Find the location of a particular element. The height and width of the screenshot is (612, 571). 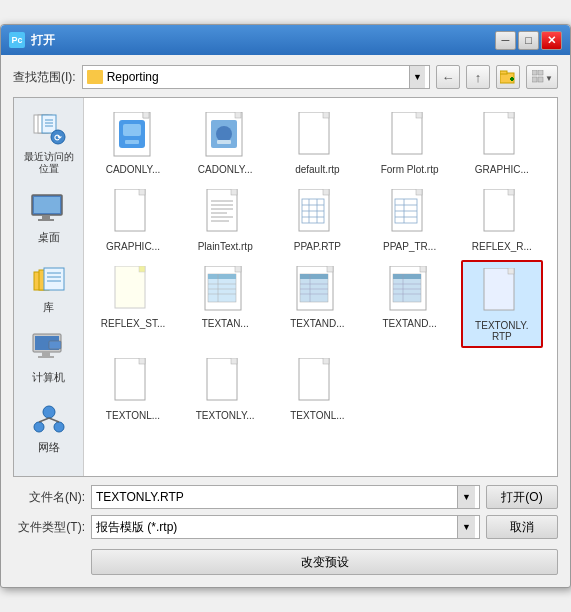

file-label: PPAP_TR... is located at coordinates (410, 246).